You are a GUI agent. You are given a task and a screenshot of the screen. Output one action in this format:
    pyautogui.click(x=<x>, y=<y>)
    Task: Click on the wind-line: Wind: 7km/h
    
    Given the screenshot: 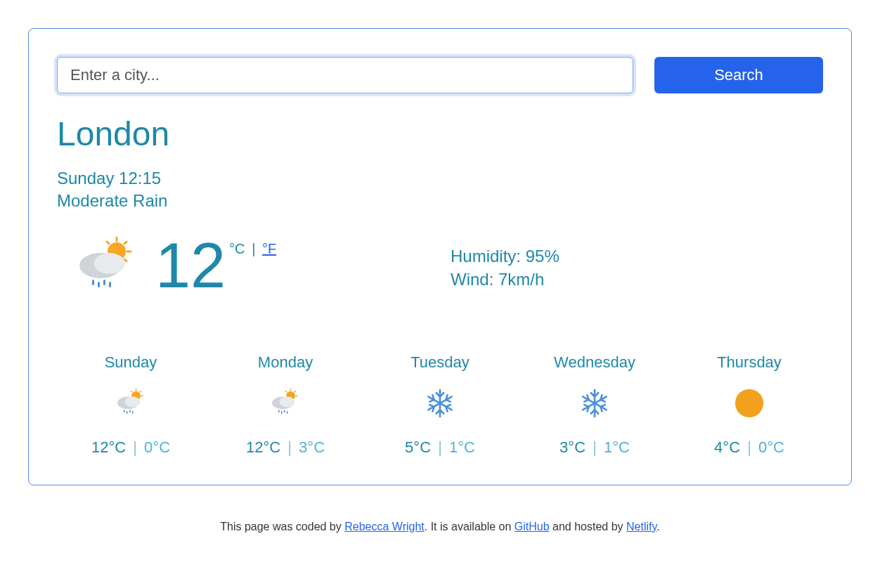 What is the action you would take?
    pyautogui.click(x=637, y=280)
    